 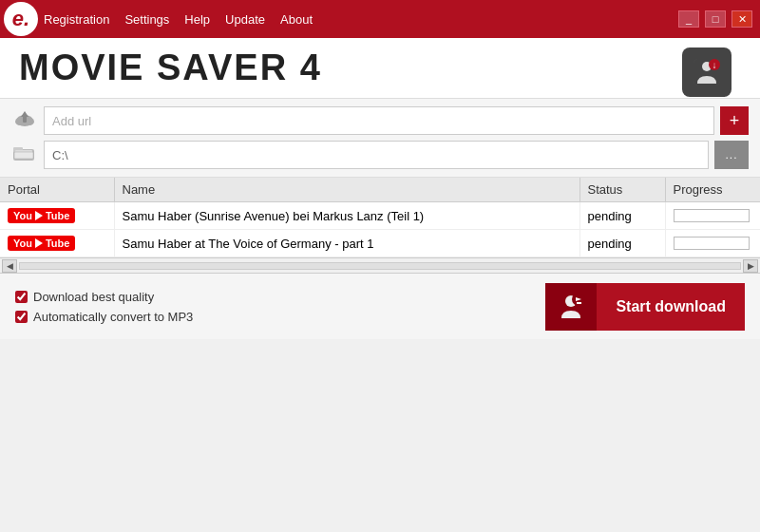 What do you see at coordinates (21, 296) in the screenshot?
I see `best-quality-checkbox` at bounding box center [21, 296].